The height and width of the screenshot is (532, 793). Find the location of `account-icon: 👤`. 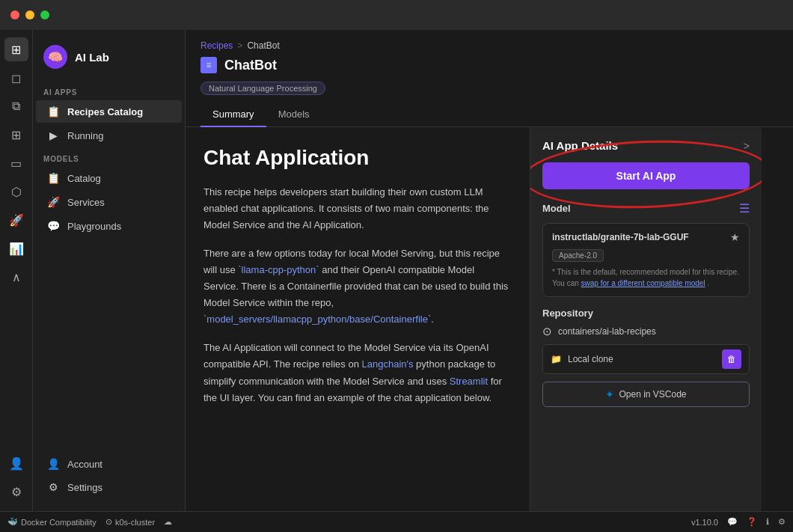

account-icon: 👤 is located at coordinates (53, 464).